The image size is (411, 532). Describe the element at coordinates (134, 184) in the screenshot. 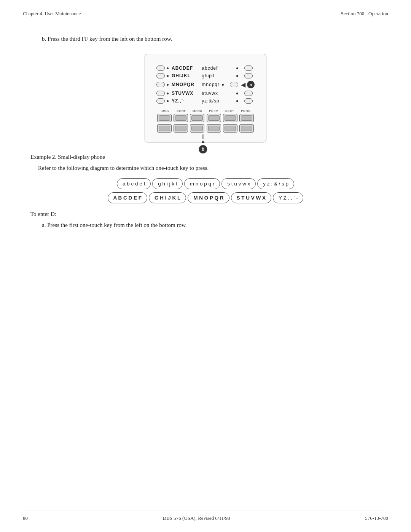

I see `key-abcdef: a b c d e f` at that location.